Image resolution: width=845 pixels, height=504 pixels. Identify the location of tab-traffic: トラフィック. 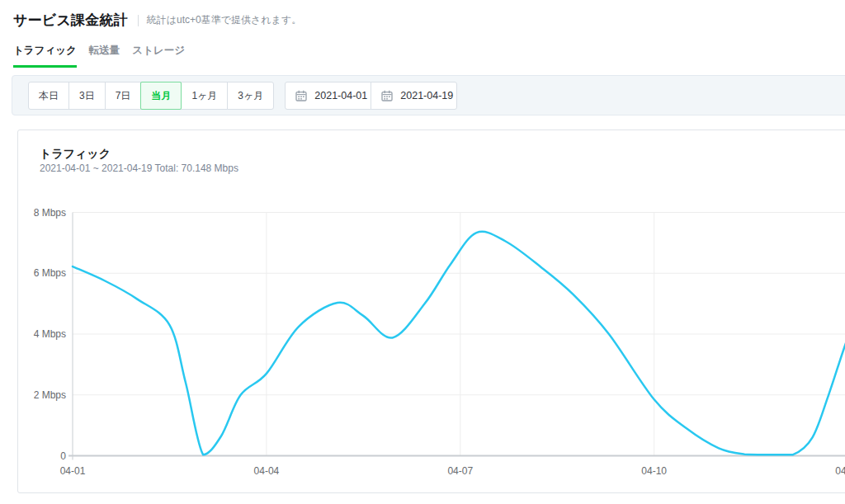
(45, 56).